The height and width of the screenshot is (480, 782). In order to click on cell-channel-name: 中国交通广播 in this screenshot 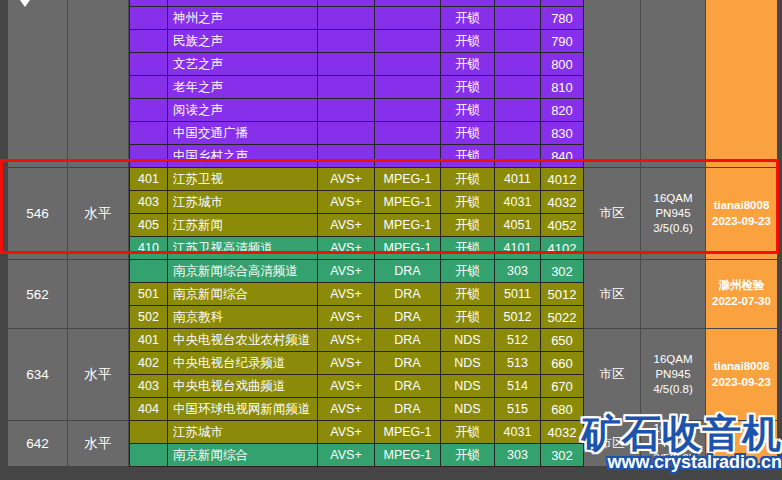, I will do `click(243, 134)`.